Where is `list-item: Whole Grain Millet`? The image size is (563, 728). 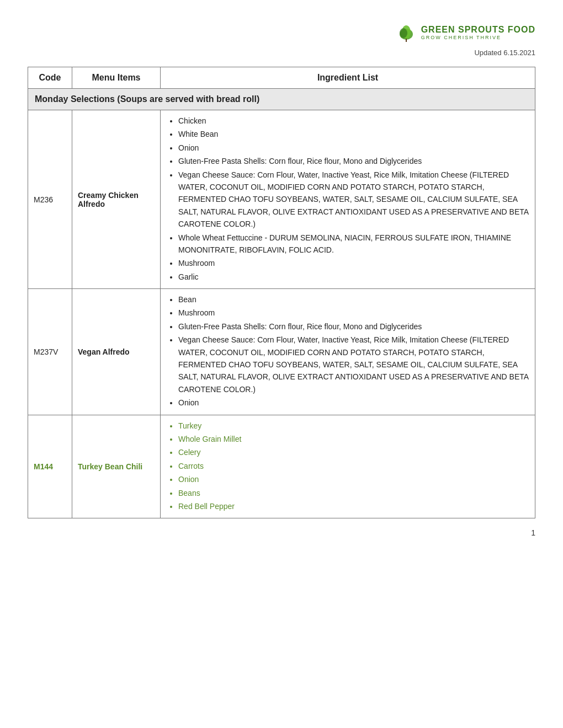 list-item: Whole Grain Millet is located at coordinates (354, 439).